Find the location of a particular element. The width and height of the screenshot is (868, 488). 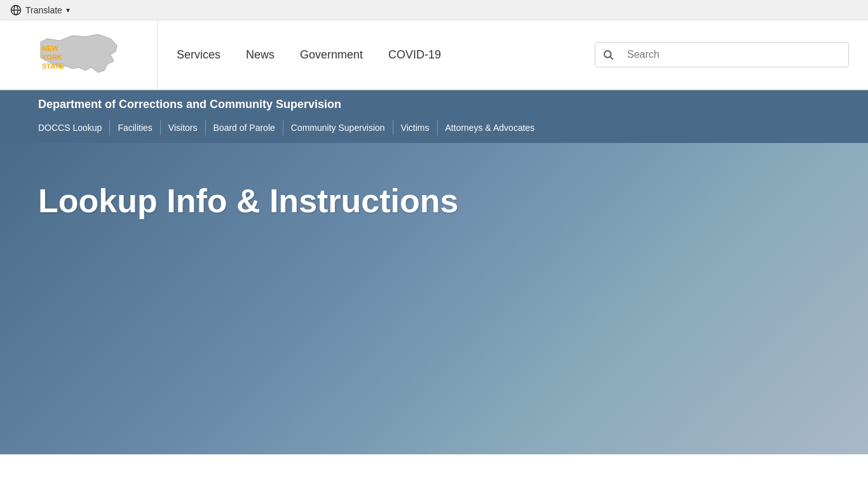

dept-bar: Department of Corrections and Community … is located at coordinates (434, 117).